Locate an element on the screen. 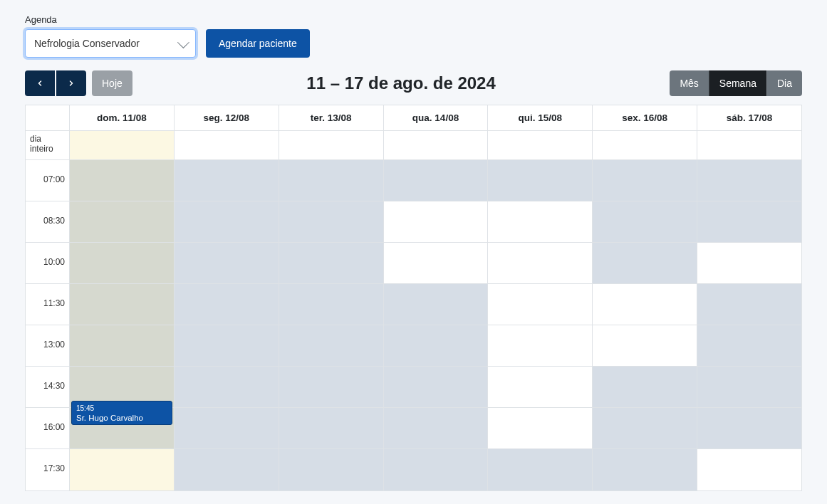 This screenshot has height=504, width=827. chevron-right-icon is located at coordinates (71, 83).